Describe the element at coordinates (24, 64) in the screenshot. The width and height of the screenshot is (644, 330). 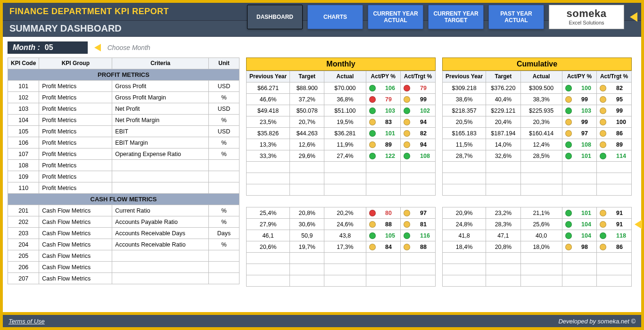
I see `col-kpi-code: KPI Code` at that location.